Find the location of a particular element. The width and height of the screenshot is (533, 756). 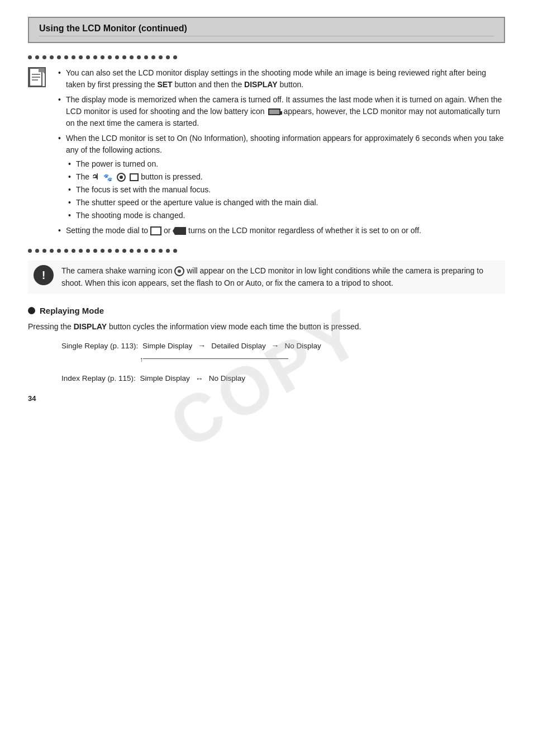

flow-step-no-display-index: No Display is located at coordinates (227, 379).